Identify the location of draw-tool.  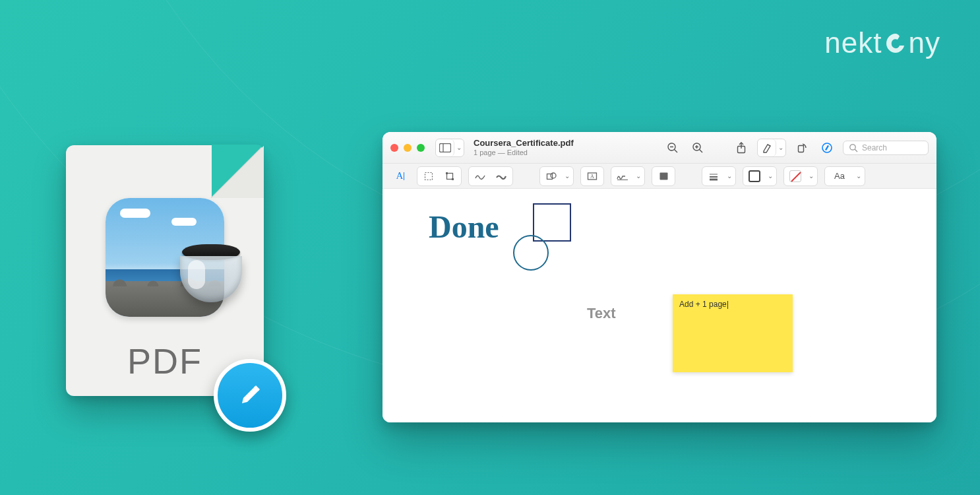
(501, 176).